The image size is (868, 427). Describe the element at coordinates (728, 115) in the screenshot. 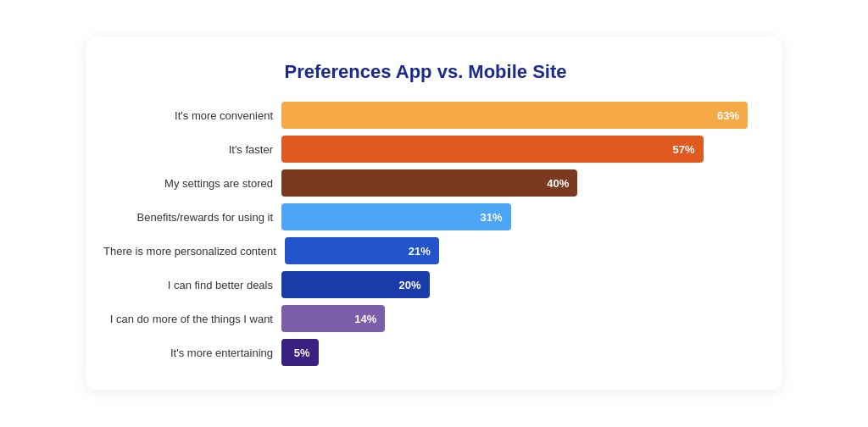

I see `bar-value-label: 63%` at that location.